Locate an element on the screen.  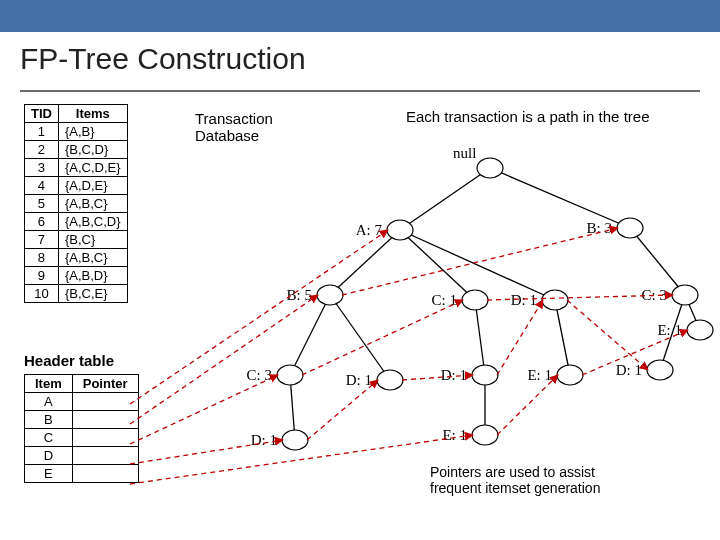
hdr-col-item: Item is located at coordinates (49, 384).